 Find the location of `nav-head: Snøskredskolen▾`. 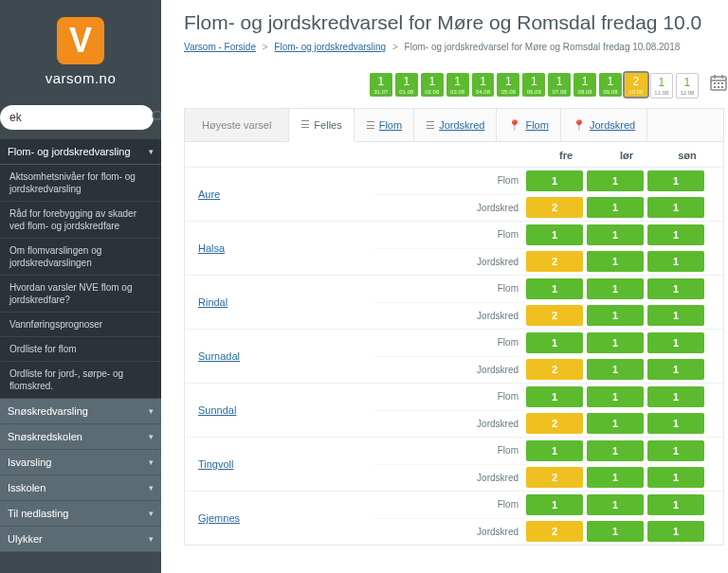

nav-head: Snøskredskolen▾ is located at coordinates (81, 438).